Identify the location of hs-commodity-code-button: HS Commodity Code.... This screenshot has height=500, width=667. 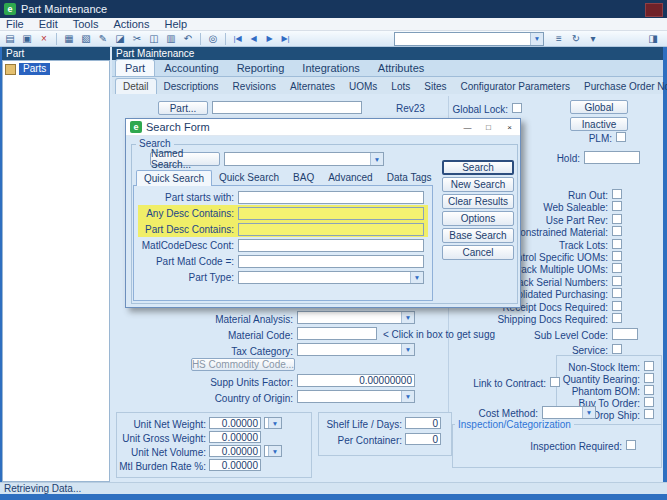
(243, 364).